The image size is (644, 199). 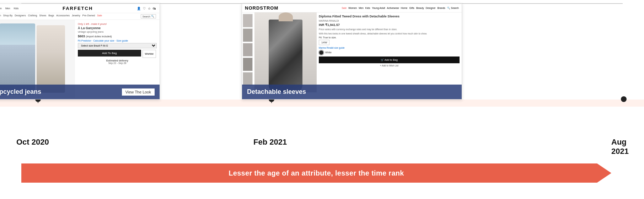 I want to click on heart-icon: ♡, so click(x=144, y=9).